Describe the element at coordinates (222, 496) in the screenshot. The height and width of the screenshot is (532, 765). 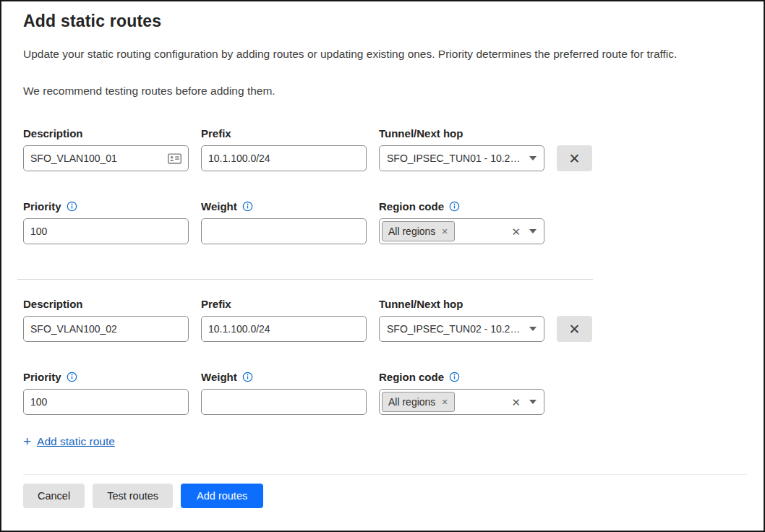
I see `add-routes-button: Add routes` at that location.